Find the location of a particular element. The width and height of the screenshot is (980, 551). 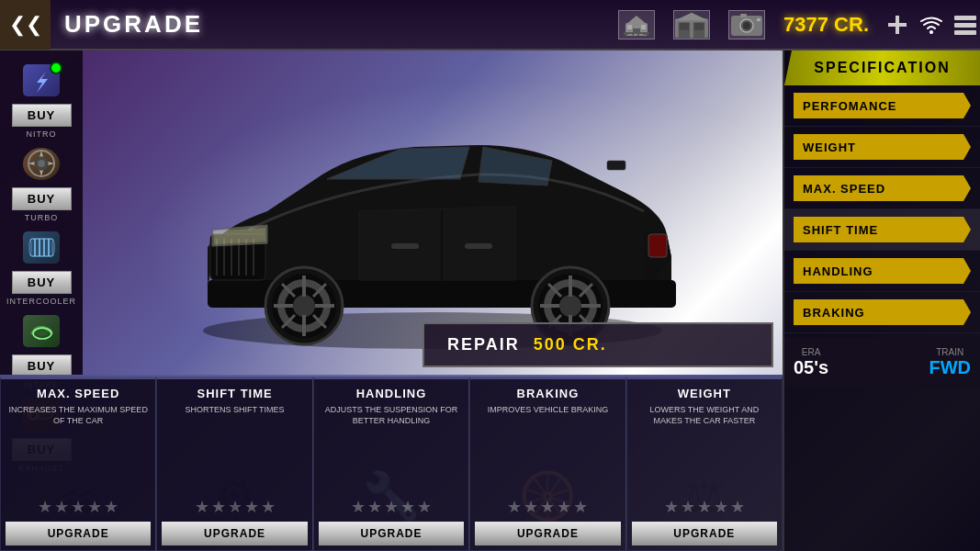

card-watermark-handling: 🔧 is located at coordinates (391, 496).